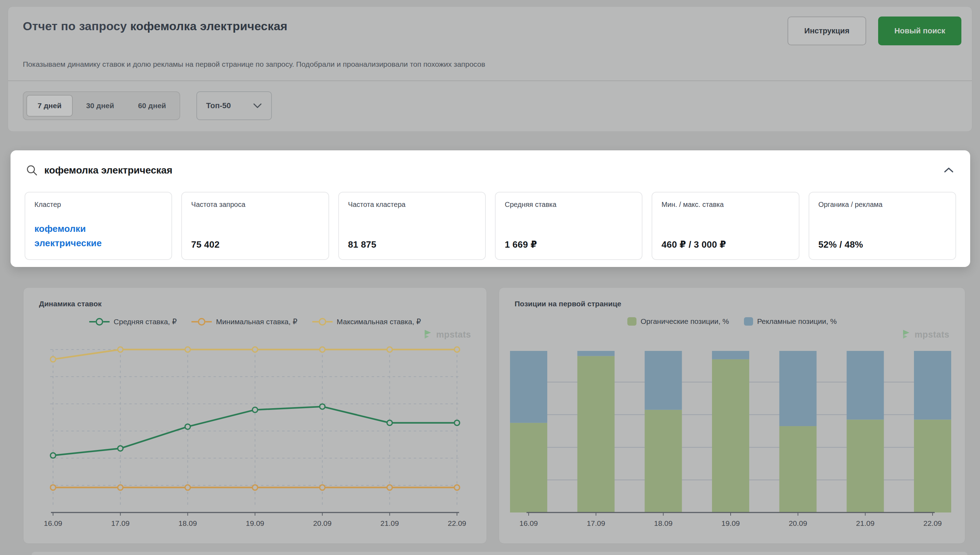  Describe the element at coordinates (797, 321) in the screenshot. I see `legend-label: Рекламные позиции, %` at that location.